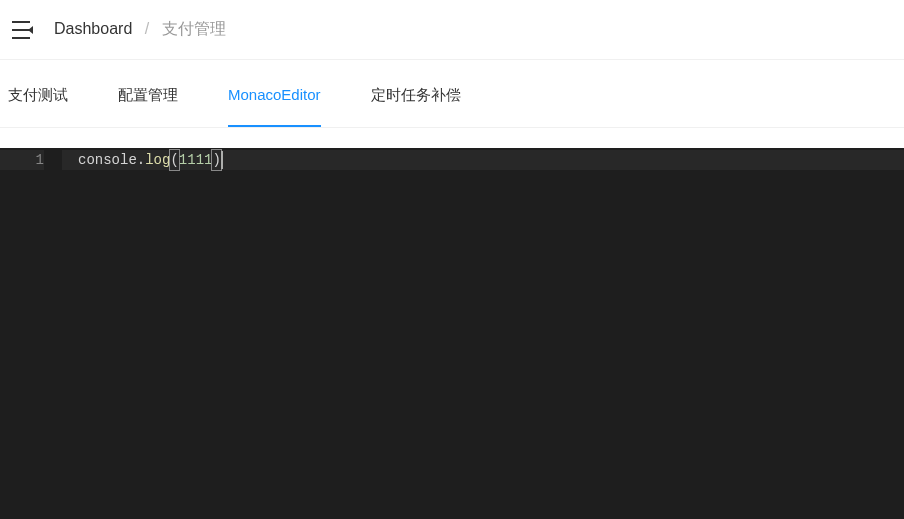 The height and width of the screenshot is (519, 904). I want to click on breadcrumb-current: 支付管理, so click(194, 28).